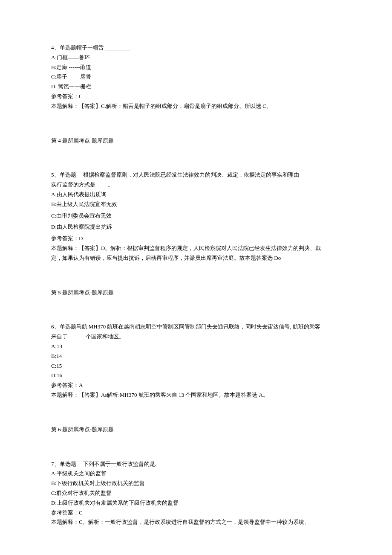  Describe the element at coordinates (196, 259) in the screenshot. I see `q5-explanation-line2: 定，如果认为有错误，应当提出抗诉，启动再审程序，并派员出席再审法庭。故本题答案选…` at that location.